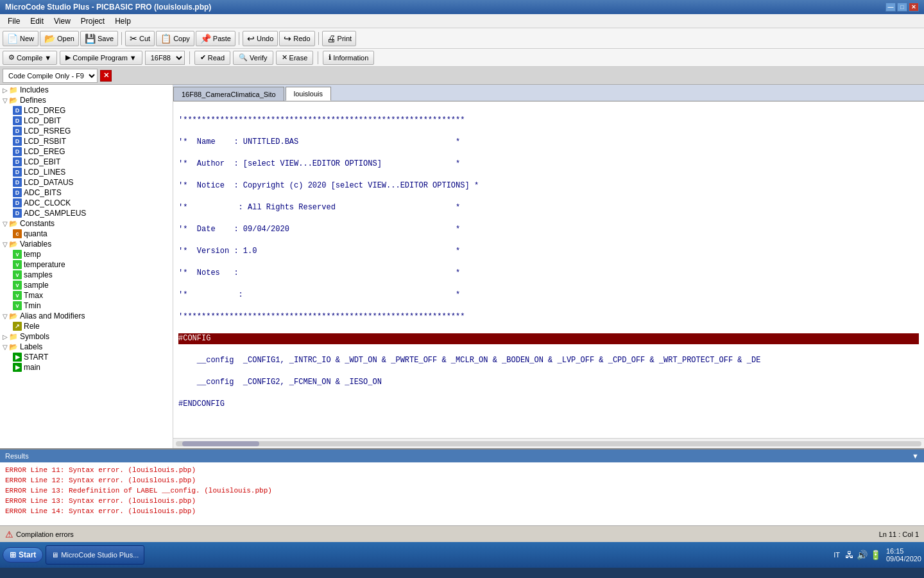  What do you see at coordinates (101, 58) in the screenshot?
I see `compile-program-button: ▶ Compile Program ▼` at bounding box center [101, 58].